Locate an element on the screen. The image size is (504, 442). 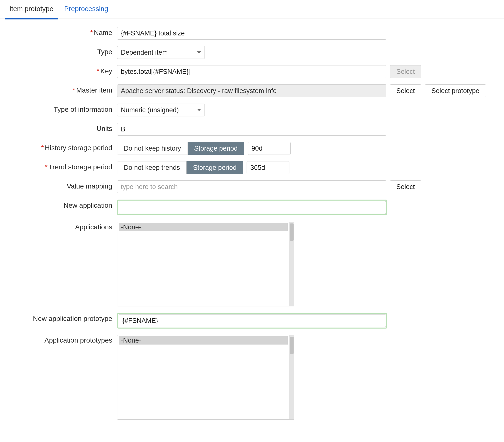
units-input is located at coordinates (252, 129).